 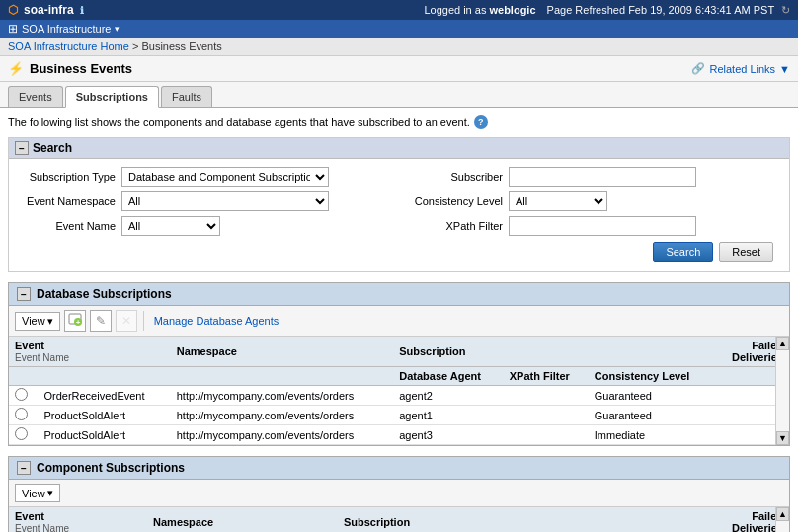 What do you see at coordinates (399, 294) in the screenshot?
I see `db-subscriptions-header: − Database Subscriptions` at bounding box center [399, 294].